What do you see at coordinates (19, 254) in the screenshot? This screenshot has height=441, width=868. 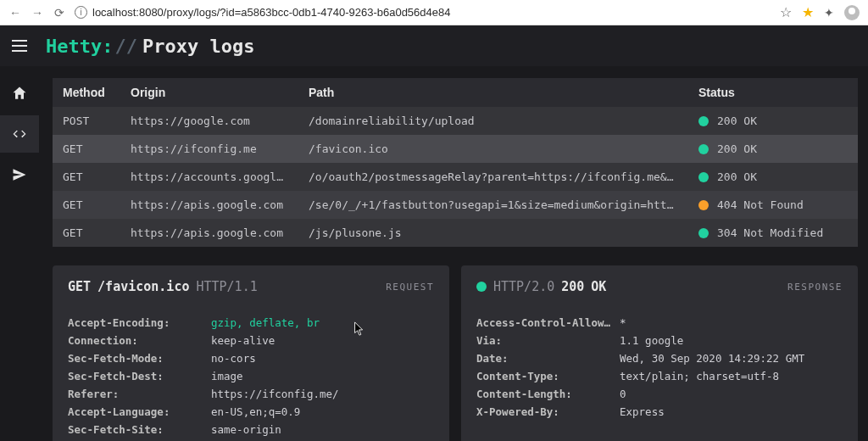 I see `sidebar` at bounding box center [19, 254].